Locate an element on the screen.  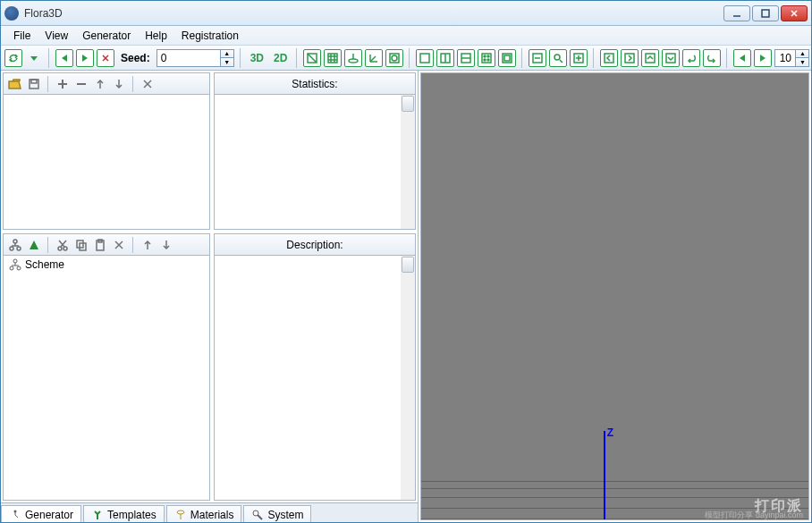
delete-icon is located at coordinates (106, 58).